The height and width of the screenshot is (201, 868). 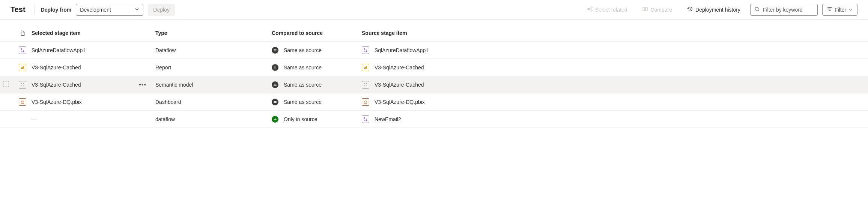 I want to click on item-name: SqlAzureDataflowApp1, so click(x=59, y=50).